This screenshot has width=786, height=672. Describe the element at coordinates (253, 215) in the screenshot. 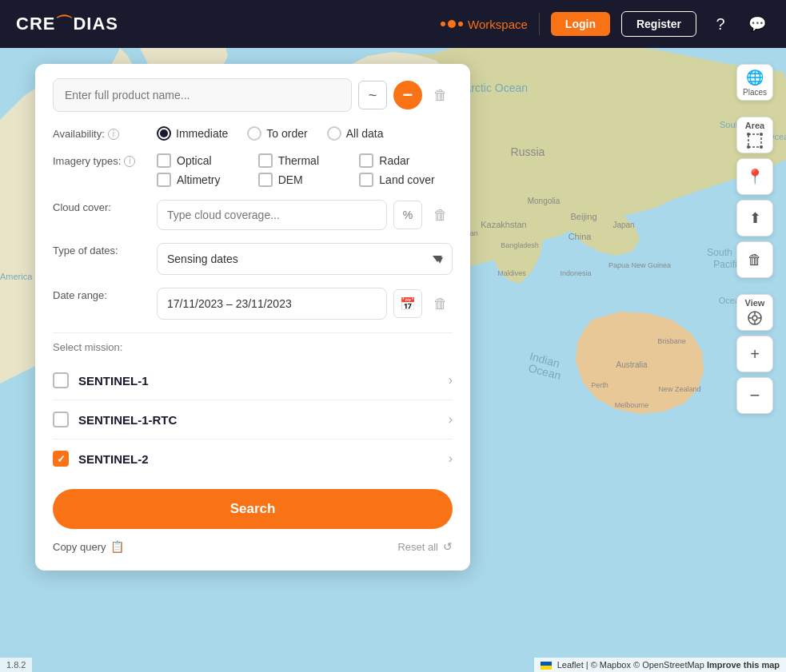

I see `cloud-cover-row: Cloud cover: % 🗑` at that location.